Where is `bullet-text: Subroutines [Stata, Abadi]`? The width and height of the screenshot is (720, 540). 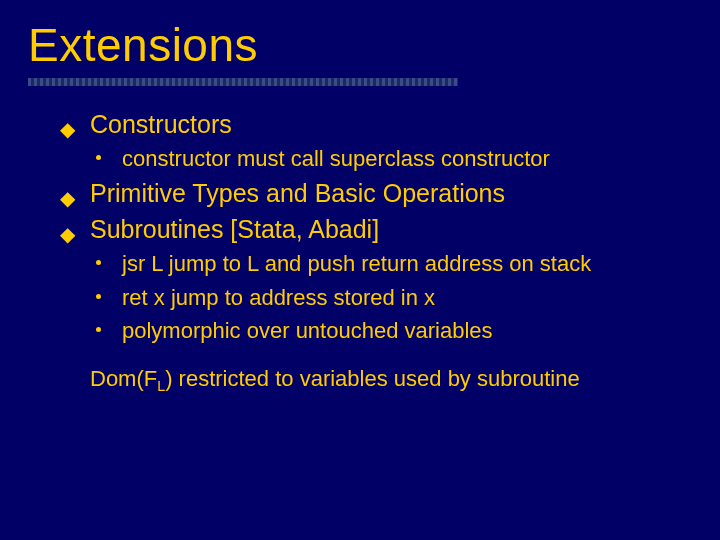 bullet-text: Subroutines [Stata, Abadi] is located at coordinates (234, 229).